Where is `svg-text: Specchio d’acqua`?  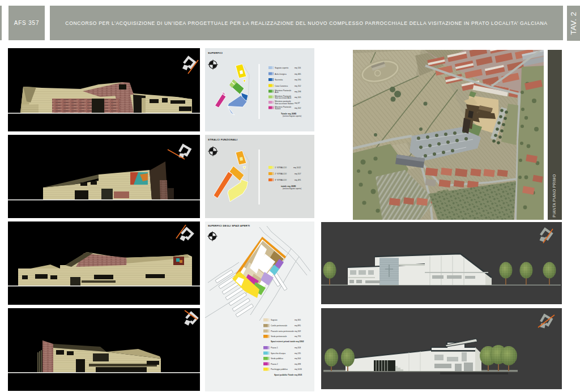 svg-text: Specchio d’acqua is located at coordinates (278, 353).